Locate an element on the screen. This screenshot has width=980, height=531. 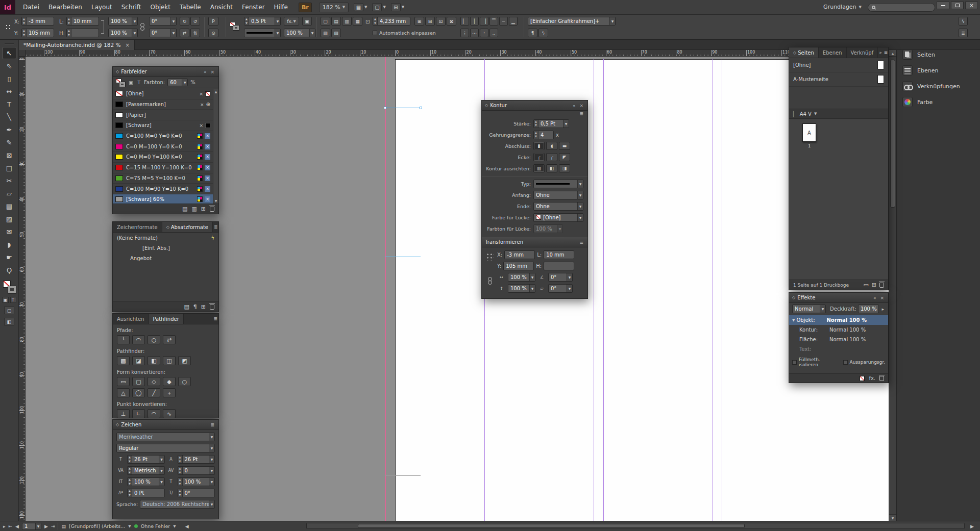
container-format-icon: ▣ is located at coordinates (131, 83).